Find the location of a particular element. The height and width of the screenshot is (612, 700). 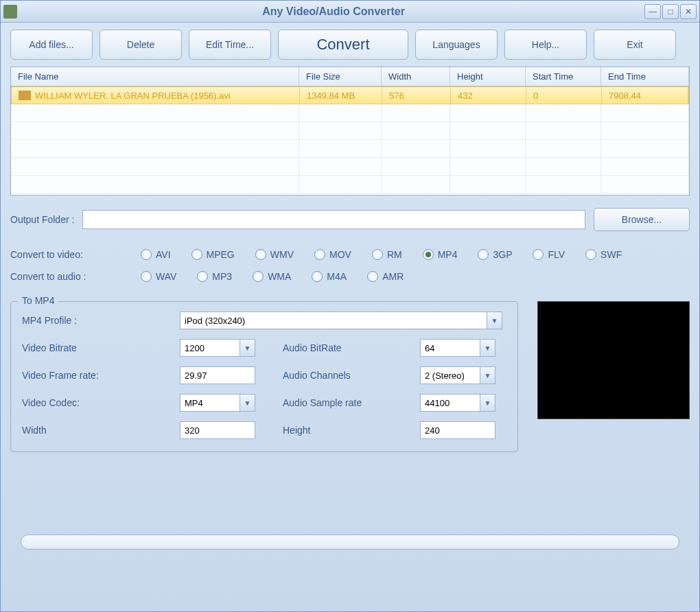

radio-3gp: 3GP is located at coordinates (495, 255).